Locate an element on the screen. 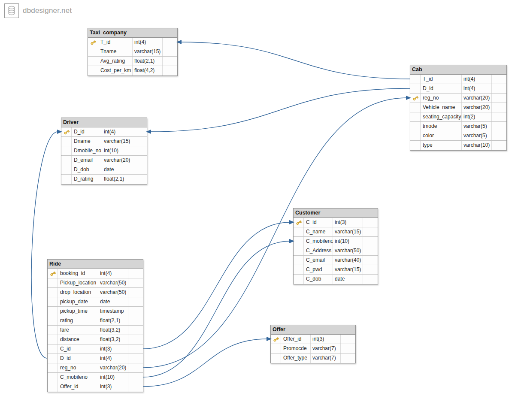  field-name: C_mobileno is located at coordinates (78, 378).